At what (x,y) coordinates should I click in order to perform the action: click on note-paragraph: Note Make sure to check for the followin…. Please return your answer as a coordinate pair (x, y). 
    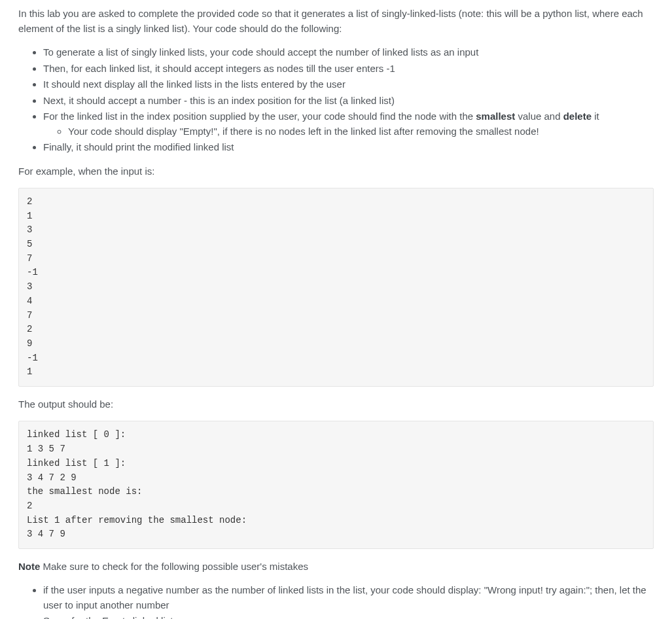
    Looking at the image, I should click on (336, 567).